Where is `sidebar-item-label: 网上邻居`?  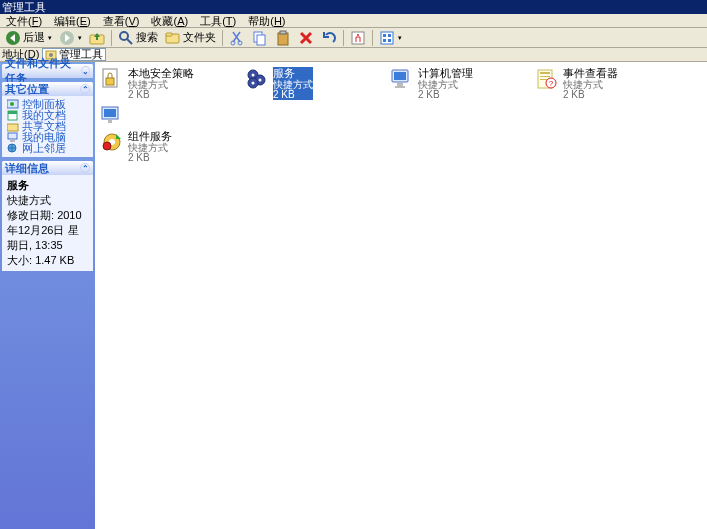
sidebar-item-label: 网上邻居 is located at coordinates (44, 148).